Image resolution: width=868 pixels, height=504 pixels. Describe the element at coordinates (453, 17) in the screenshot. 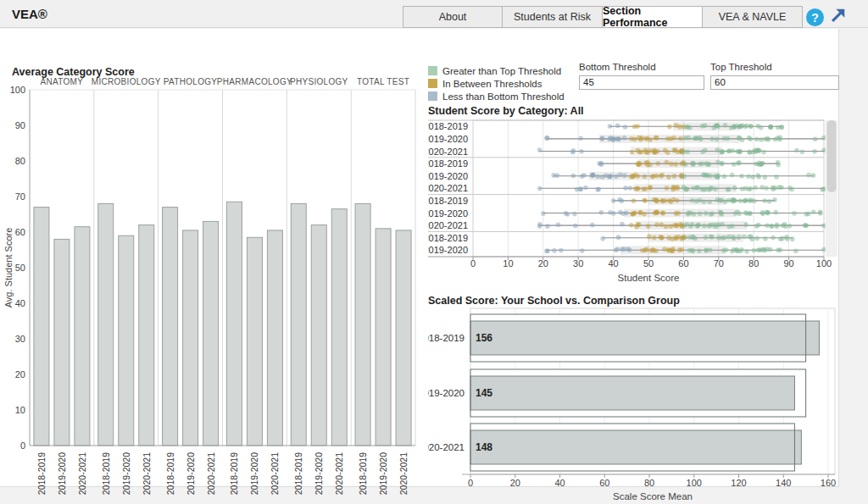

I see `tab-about: About` at that location.